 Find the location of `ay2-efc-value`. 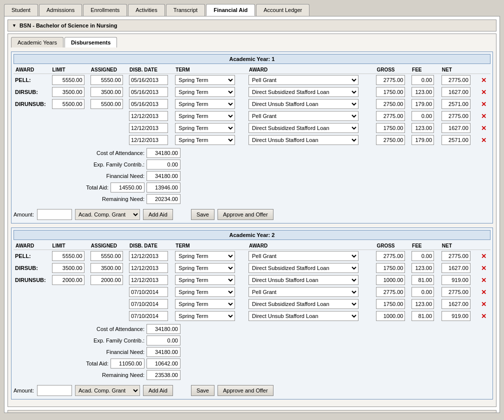

ay2-efc-value is located at coordinates (164, 340).